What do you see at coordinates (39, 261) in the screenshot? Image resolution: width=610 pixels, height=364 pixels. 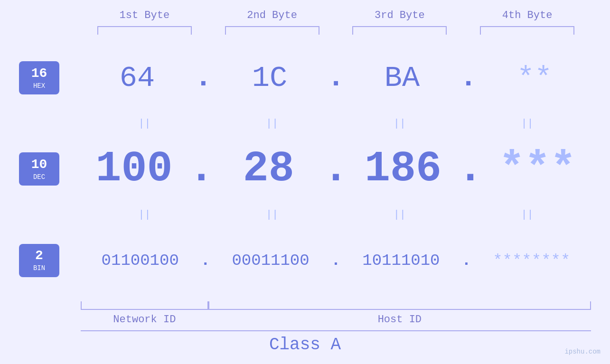 I see `bin-badge: 2 BIN` at bounding box center [39, 261].